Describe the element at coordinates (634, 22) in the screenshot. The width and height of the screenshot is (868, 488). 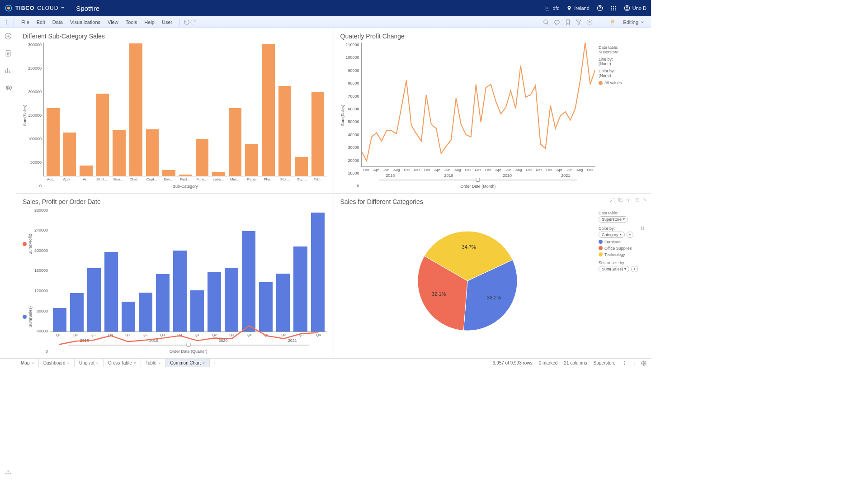
I see `mode-selector: Editing` at that location.